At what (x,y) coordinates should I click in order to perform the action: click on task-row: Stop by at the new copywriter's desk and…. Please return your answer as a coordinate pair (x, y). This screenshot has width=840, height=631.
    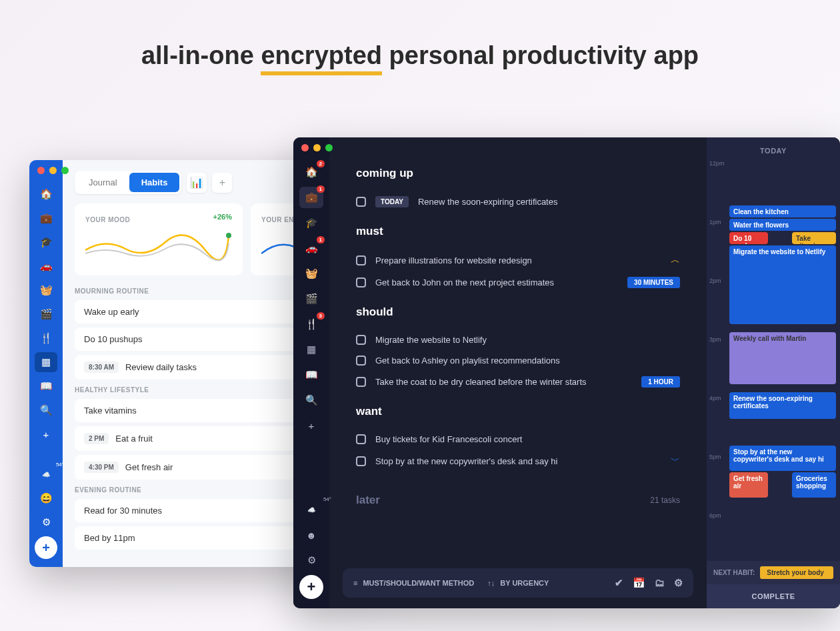
    Looking at the image, I should click on (518, 461).